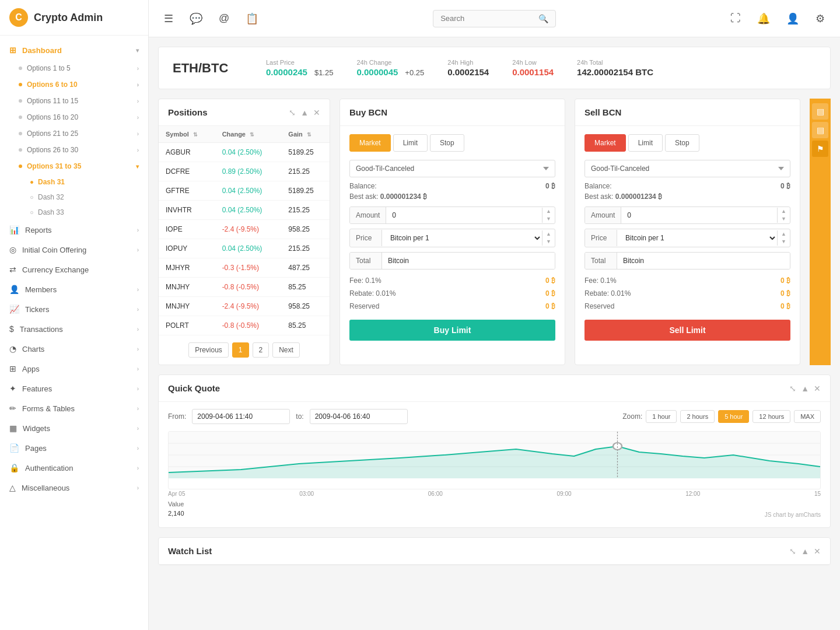  Describe the element at coordinates (286, 350) in the screenshot. I see `next-page-button: Next` at that location.